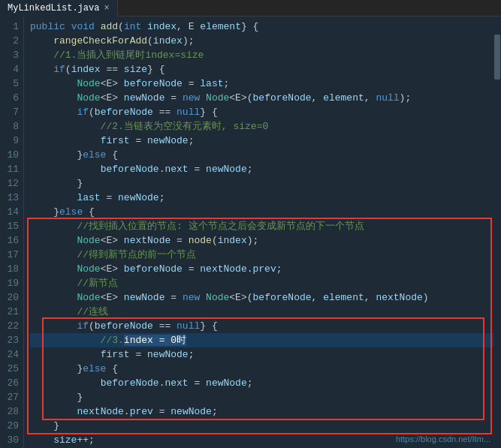 The width and height of the screenshot is (501, 448). What do you see at coordinates (443, 439) in the screenshot?
I see `watermark: https://blog.csdn.net/Itm...` at bounding box center [443, 439].